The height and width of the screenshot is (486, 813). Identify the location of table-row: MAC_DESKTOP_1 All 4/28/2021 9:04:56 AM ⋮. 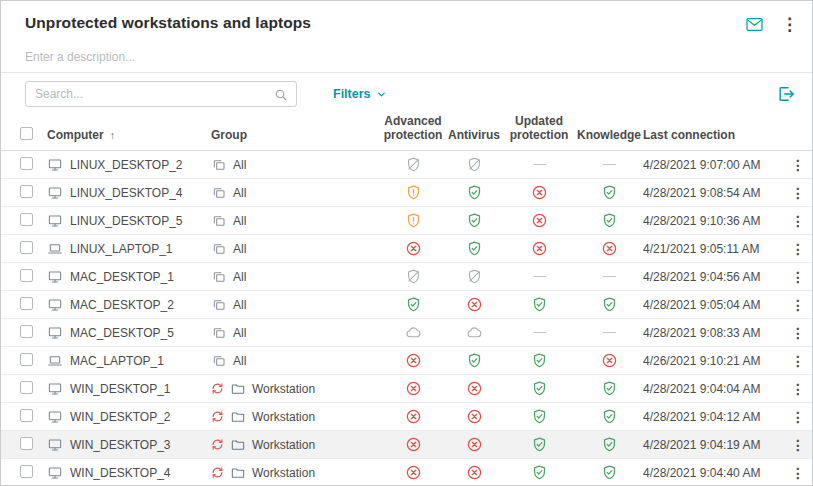
(406, 277).